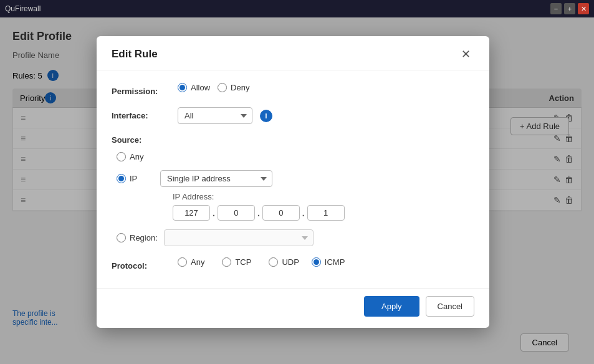  Describe the element at coordinates (182, 262) in the screenshot. I see `protocol-any-radio` at that location.